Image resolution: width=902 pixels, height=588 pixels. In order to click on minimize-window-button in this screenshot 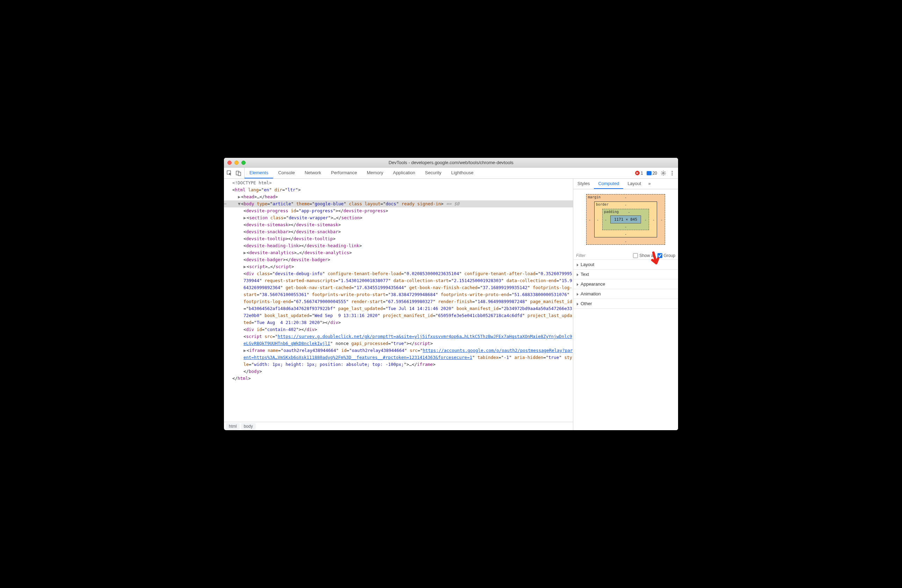, I will do `click(236, 163)`.